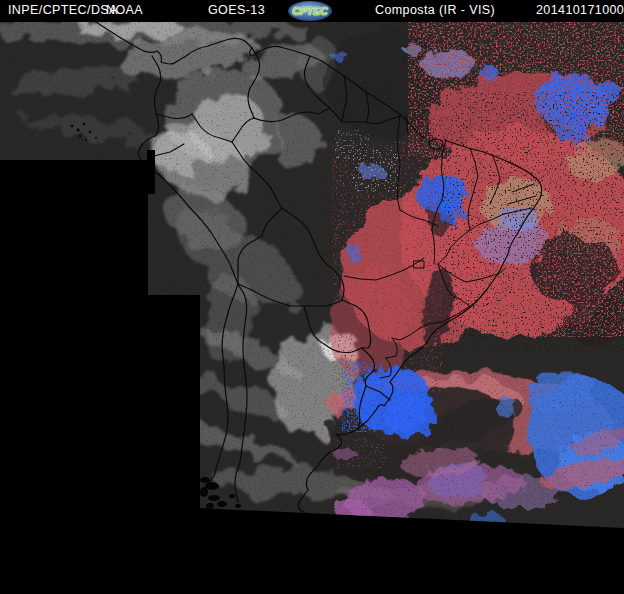  I want to click on network-label: NOAA, so click(124, 10).